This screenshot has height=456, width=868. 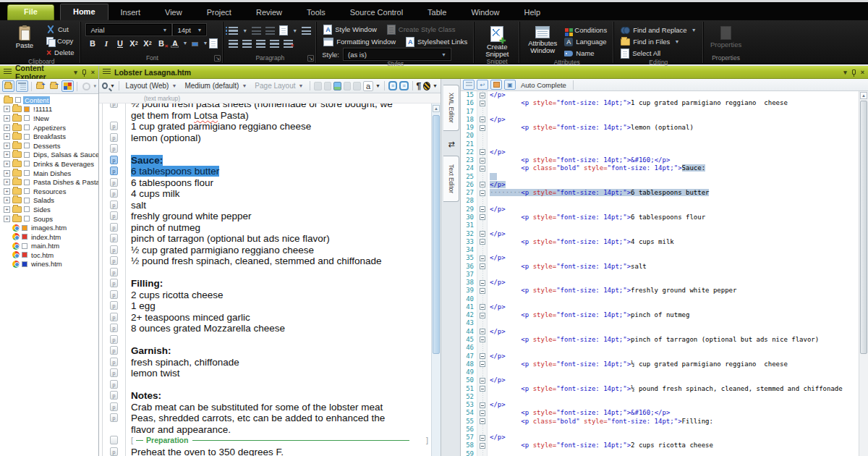 I want to click on code-line: 43, so click(x=660, y=323).